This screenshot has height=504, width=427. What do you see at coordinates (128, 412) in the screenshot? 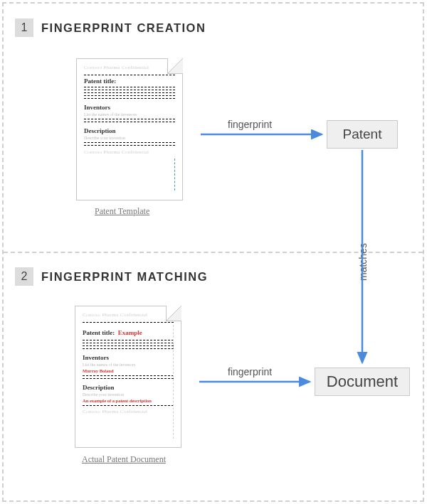
I see `doc2-footer: Contoso Pharma Confidential` at bounding box center [128, 412].